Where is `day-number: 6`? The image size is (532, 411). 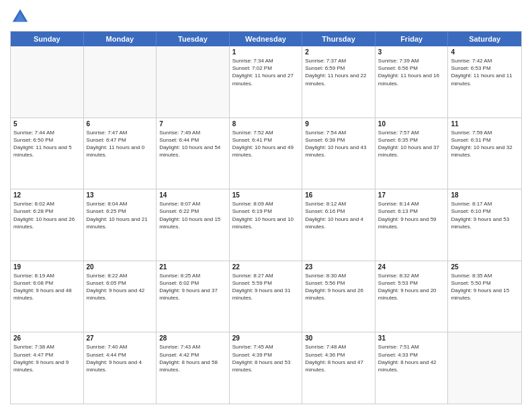 day-number: 6 is located at coordinates (120, 124).